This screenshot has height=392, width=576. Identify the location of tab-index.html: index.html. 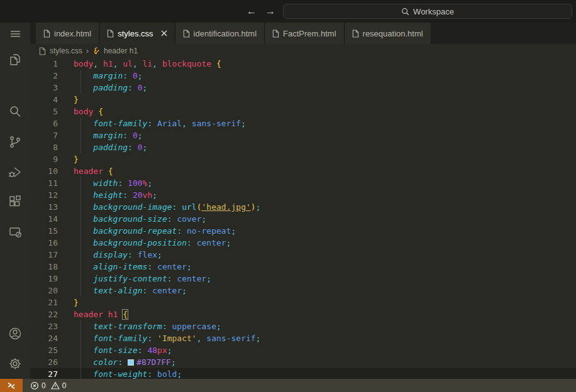
(68, 33).